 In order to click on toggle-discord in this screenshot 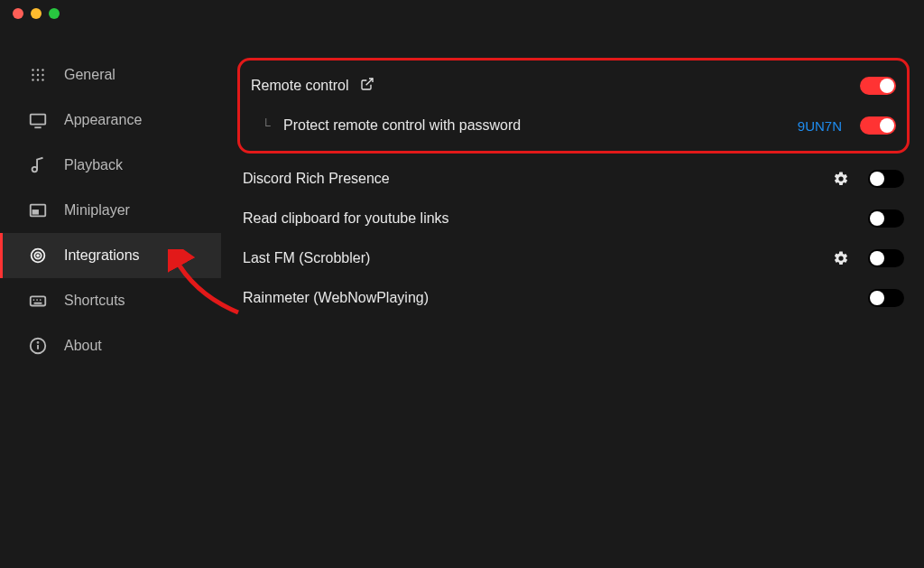, I will do `click(886, 179)`.